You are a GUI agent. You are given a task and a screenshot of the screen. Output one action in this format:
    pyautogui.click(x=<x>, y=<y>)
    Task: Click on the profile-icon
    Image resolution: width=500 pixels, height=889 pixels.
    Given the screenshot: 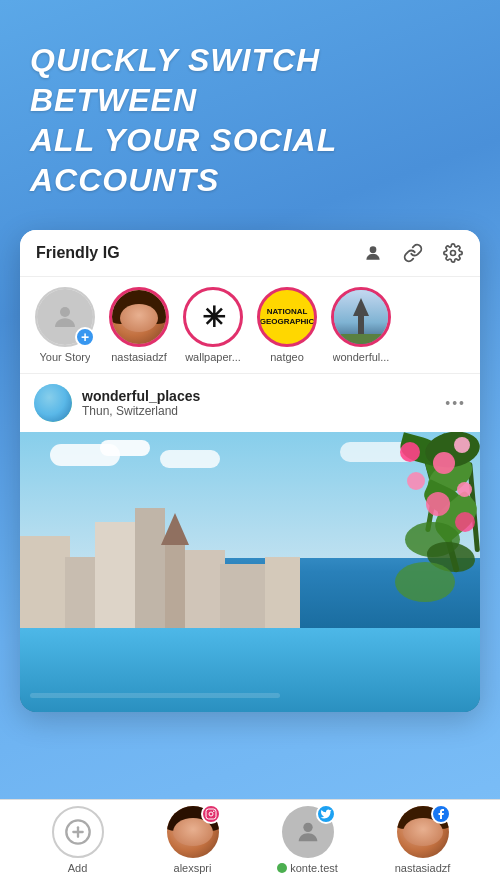 What is the action you would take?
    pyautogui.click(x=373, y=253)
    